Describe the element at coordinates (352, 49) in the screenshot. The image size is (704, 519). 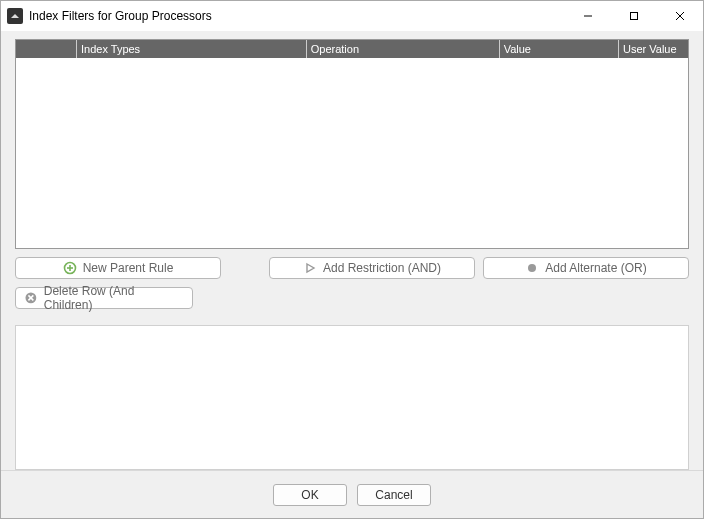
I see `grid-header: Index Types Operation Value User Value` at that location.